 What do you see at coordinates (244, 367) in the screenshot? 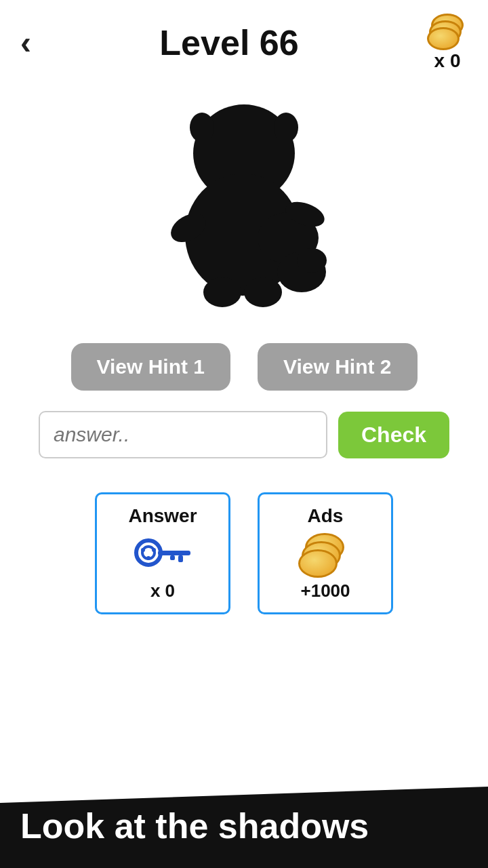
I see `hint-row: View Hint 1 View Hint 2` at bounding box center [244, 367].